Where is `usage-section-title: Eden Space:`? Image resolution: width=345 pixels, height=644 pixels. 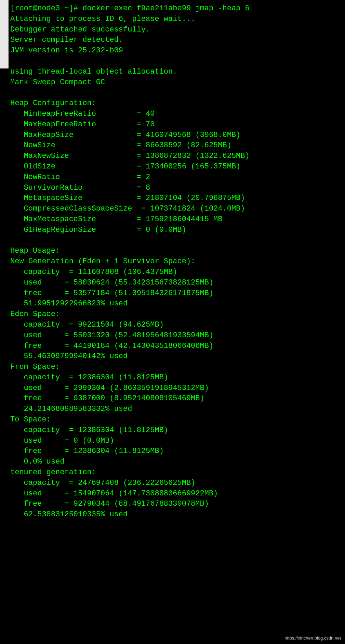 usage-section-title: Eden Space: is located at coordinates (176, 314).